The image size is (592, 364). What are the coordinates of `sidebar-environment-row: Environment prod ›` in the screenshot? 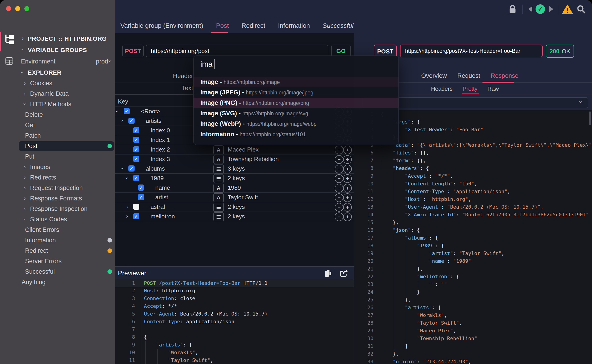 It's located at (57, 62).